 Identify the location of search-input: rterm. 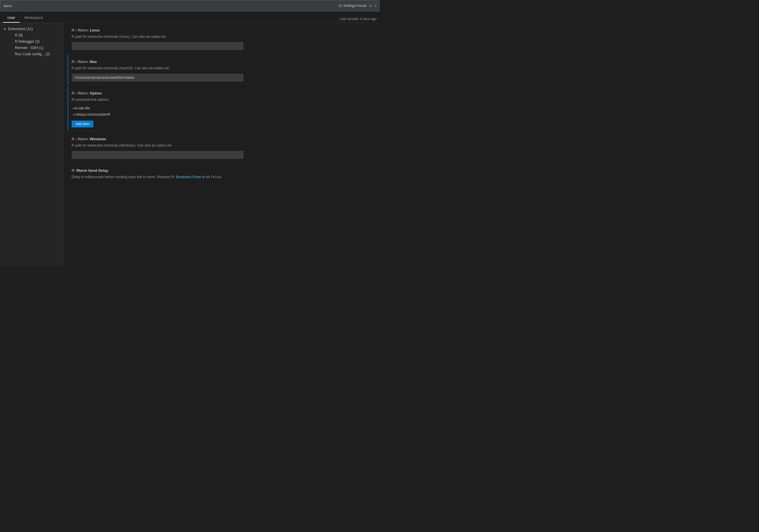
(171, 6).